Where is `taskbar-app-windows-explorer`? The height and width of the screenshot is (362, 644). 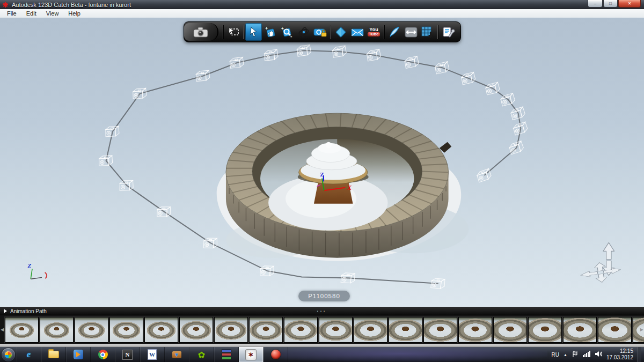
taskbar-app-windows-explorer is located at coordinates (54, 354).